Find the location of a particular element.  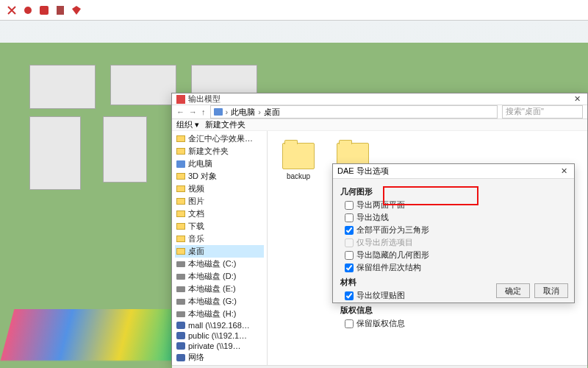

tree-item-label: public (\\192.1… is located at coordinates (218, 336).